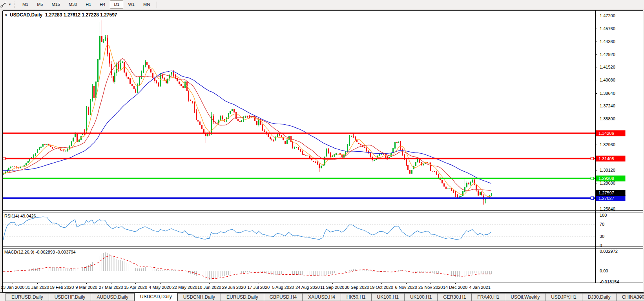  What do you see at coordinates (102, 5) in the screenshot?
I see `timeframe-button-H4: H4` at bounding box center [102, 5].